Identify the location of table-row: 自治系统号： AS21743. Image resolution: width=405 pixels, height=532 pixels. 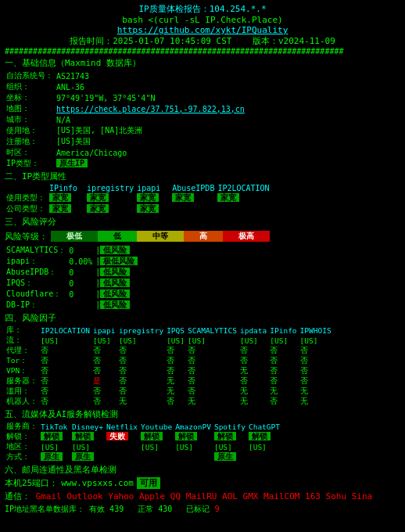
(125, 76).